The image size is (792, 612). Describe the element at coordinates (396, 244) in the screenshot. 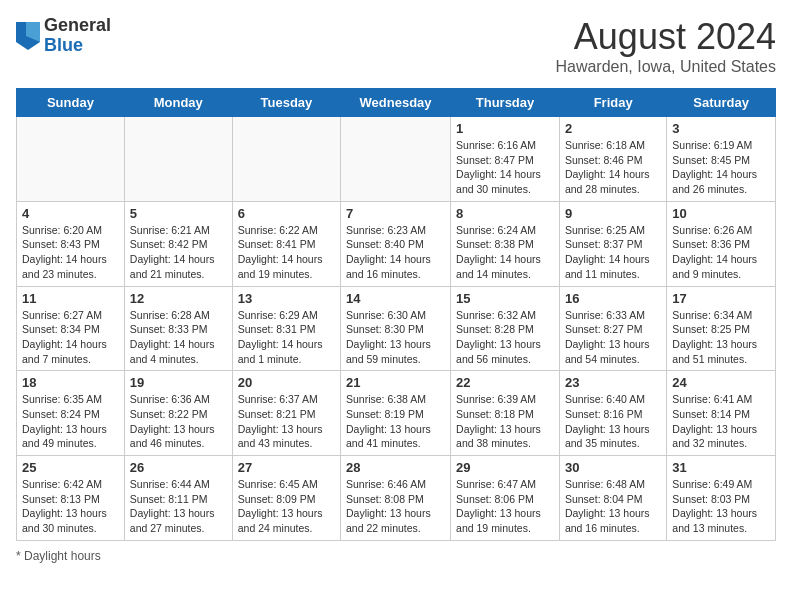

I see `calendar-week-row: 4Sunrise: 6:20 AM Sunset: 8:43 PM Daylig…` at that location.